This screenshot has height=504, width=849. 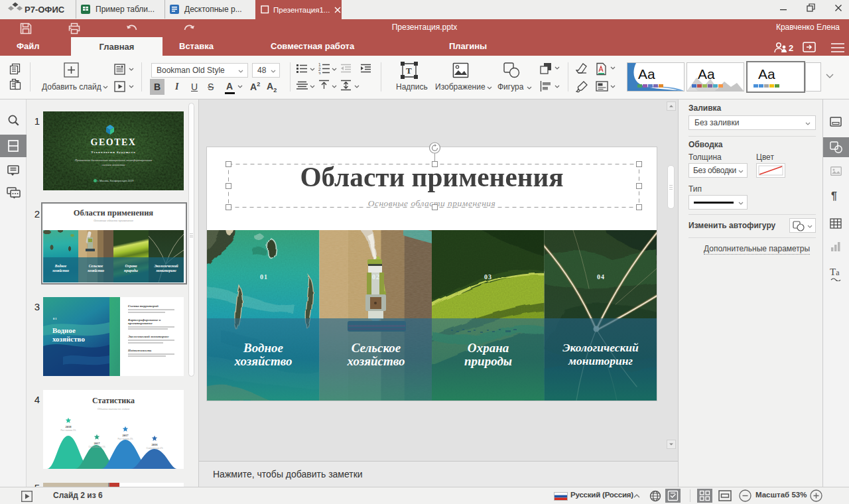 What do you see at coordinates (791, 48) in the screenshot?
I see `svg-text: 2` at bounding box center [791, 48].